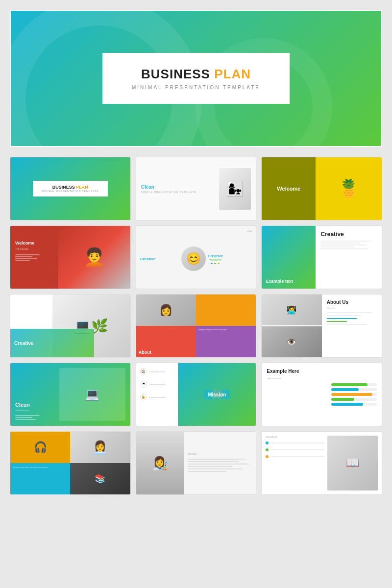 The width and height of the screenshot is (392, 588). What do you see at coordinates (342, 318) in the screenshot?
I see `slide-9-bar-teal` at bounding box center [342, 318].